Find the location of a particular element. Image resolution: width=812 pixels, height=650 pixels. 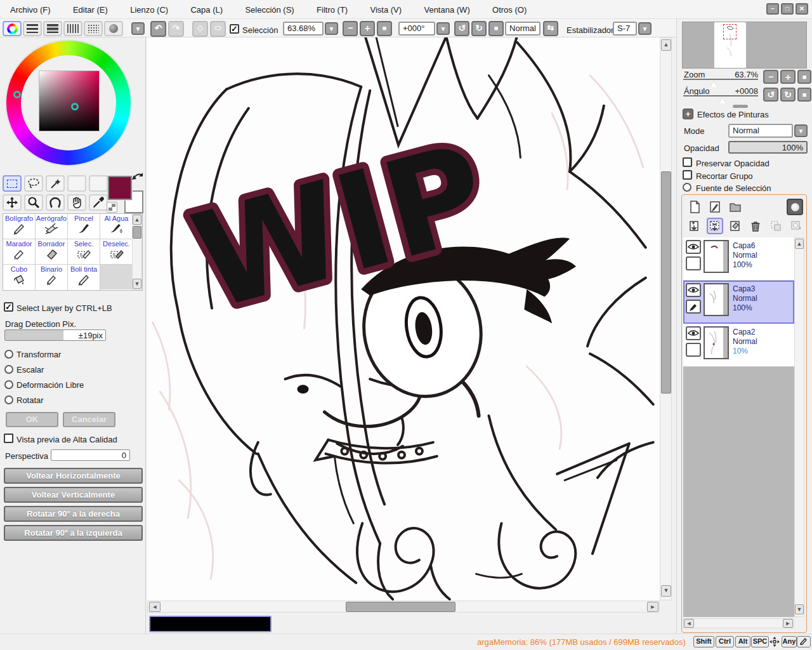

close-button: ✕ is located at coordinates (802, 9).